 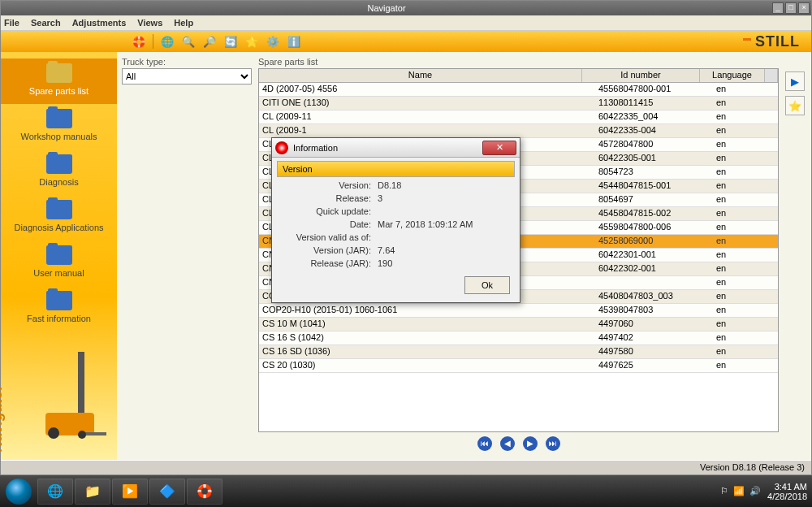 I want to click on col-name: Name, so click(x=421, y=76).